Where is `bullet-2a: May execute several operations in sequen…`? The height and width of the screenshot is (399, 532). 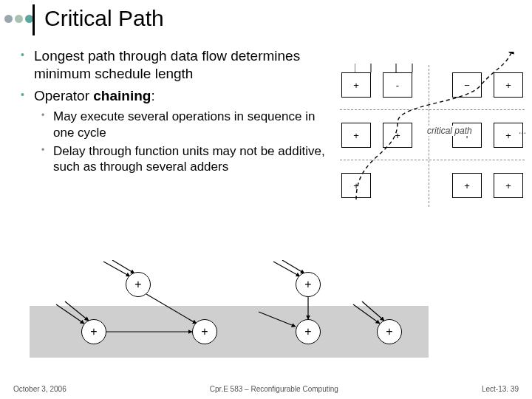 bullet-2a: May execute several operations in sequen… is located at coordinates (186, 124).